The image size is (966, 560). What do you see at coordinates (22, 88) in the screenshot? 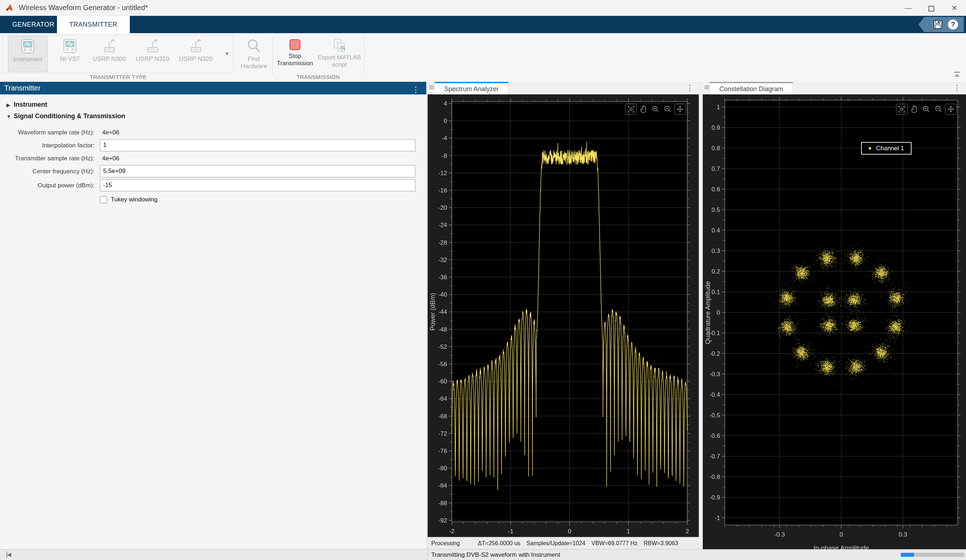
I see `panel-title: Transmitter` at bounding box center [22, 88].